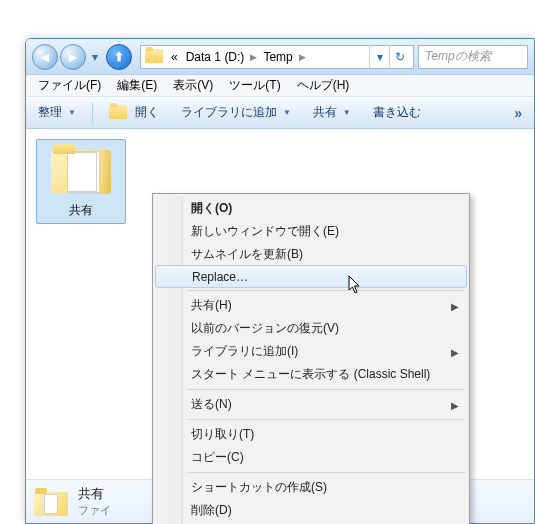 Image resolution: width=535 pixels, height=524 pixels. Describe the element at coordinates (137, 86) in the screenshot. I see `menu-edit: 編集(E)` at that location.